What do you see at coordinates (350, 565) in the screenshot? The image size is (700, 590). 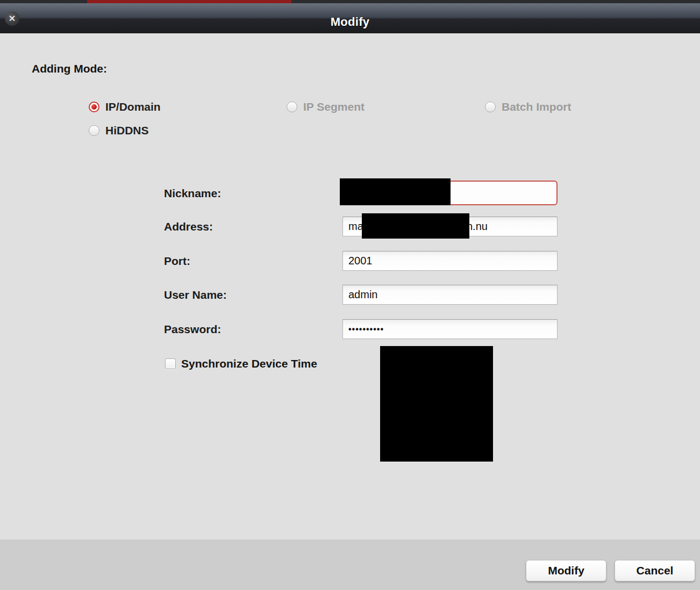 I see `dialog-footer: Modify Cancel` at bounding box center [350, 565].